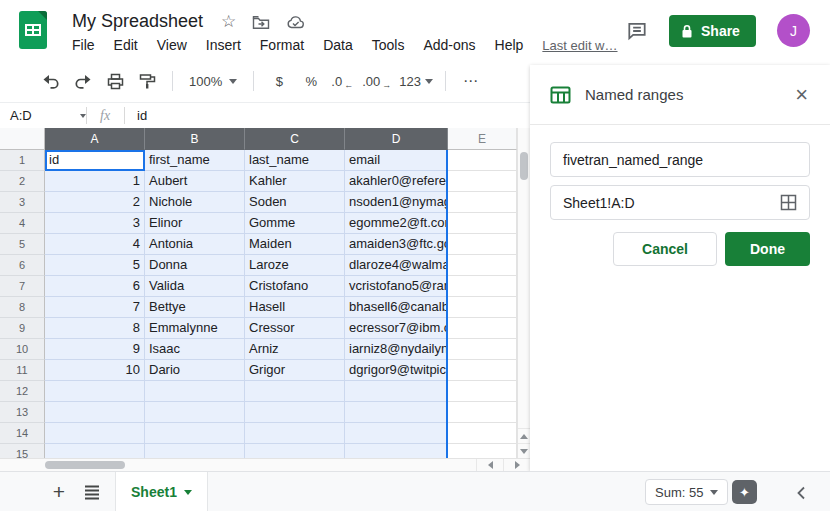  I want to click on cell-C4: Gomme, so click(295, 224).